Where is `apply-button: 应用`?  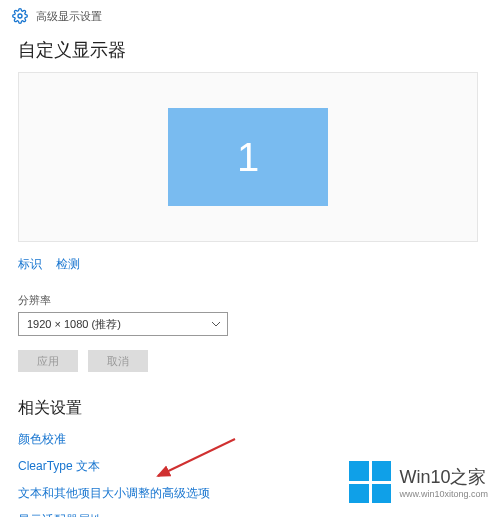
apply-button: 应用 is located at coordinates (48, 361).